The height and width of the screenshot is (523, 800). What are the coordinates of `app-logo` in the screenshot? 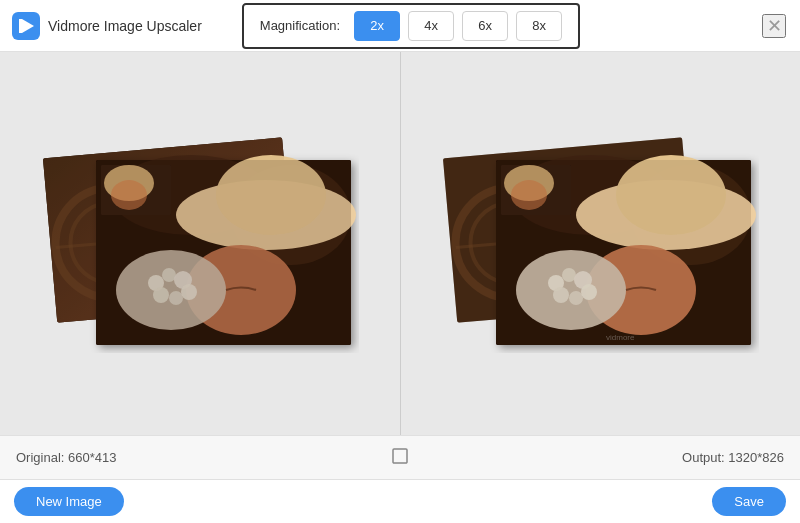 It's located at (26, 26).